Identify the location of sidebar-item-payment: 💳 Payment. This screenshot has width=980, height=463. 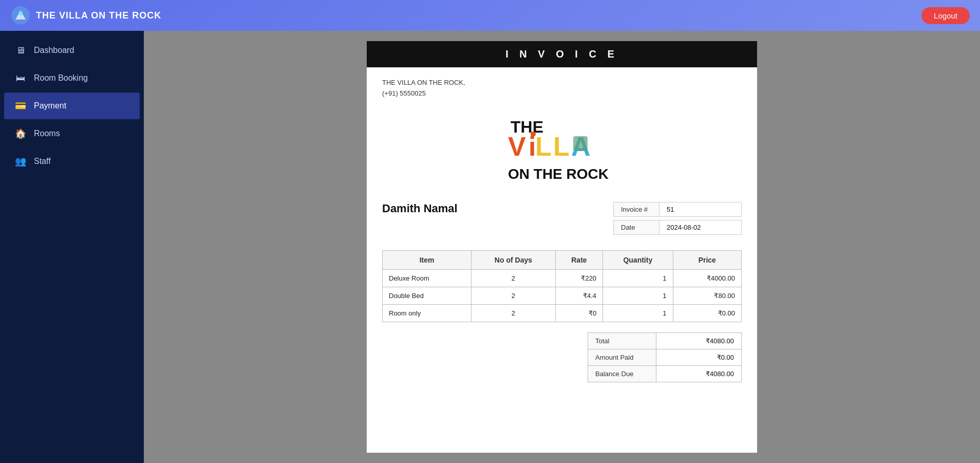
(72, 106).